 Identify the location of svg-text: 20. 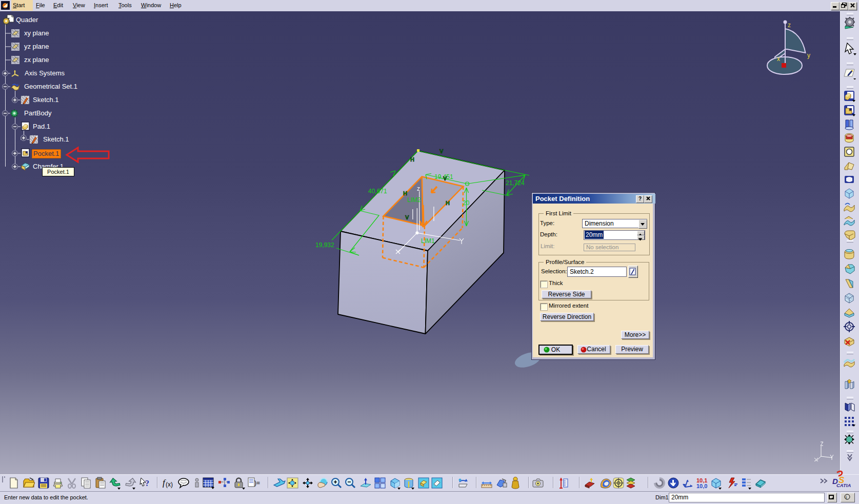
(466, 203).